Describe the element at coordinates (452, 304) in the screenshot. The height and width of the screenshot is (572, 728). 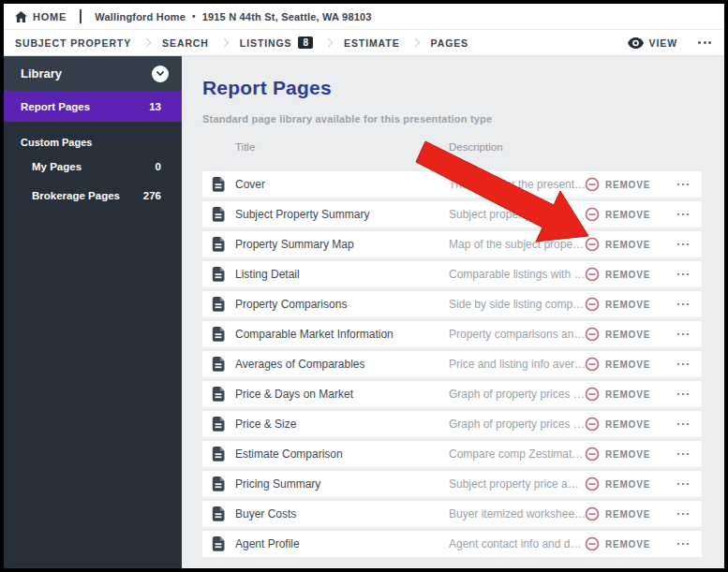
I see `table-row: Property Comparisons Side by side listin…` at that location.